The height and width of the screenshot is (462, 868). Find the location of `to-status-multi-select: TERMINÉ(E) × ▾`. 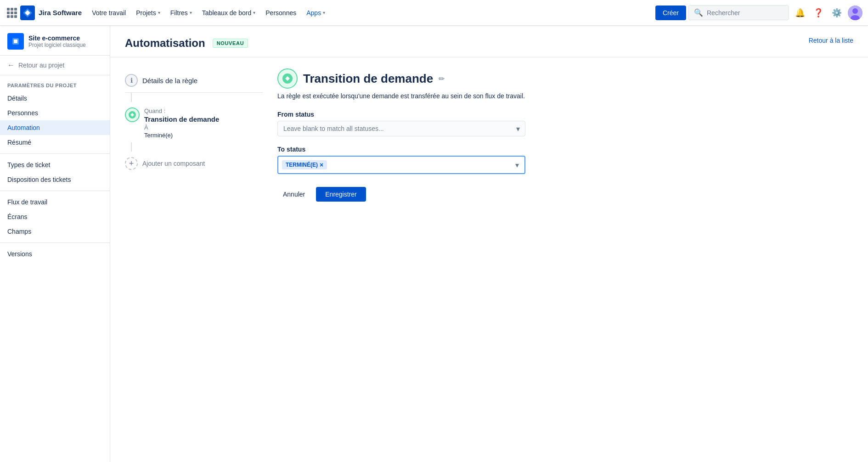

to-status-multi-select: TERMINÉ(E) × ▾ is located at coordinates (401, 165).